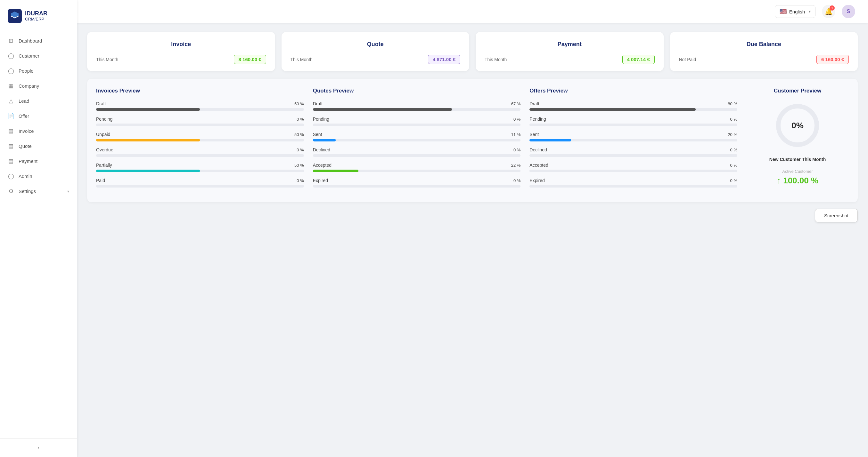 Image resolution: width=868 pixels, height=457 pixels. Describe the element at coordinates (376, 52) in the screenshot. I see `quote-card: Quote This Month 4 871.00 €` at that location.